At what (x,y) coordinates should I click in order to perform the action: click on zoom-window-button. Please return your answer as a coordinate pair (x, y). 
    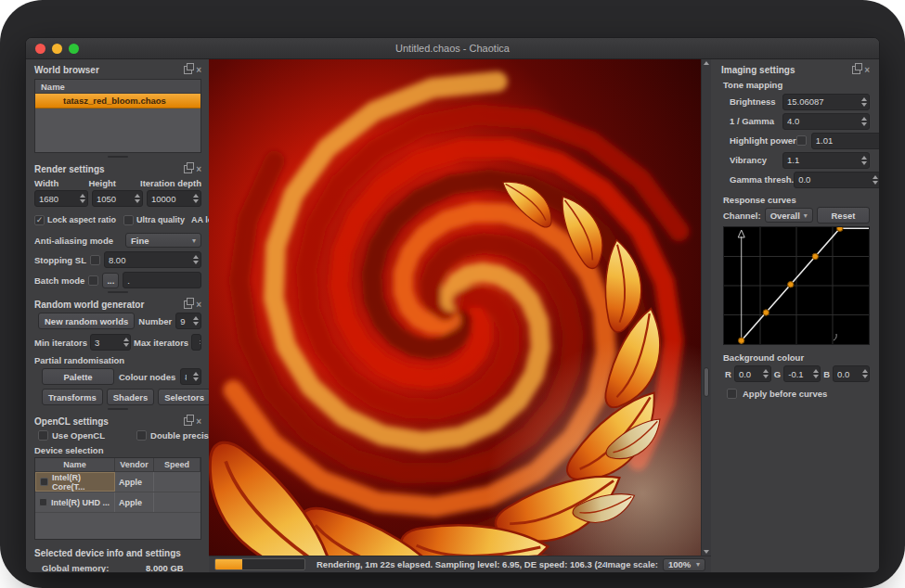
    Looking at the image, I should click on (74, 48).